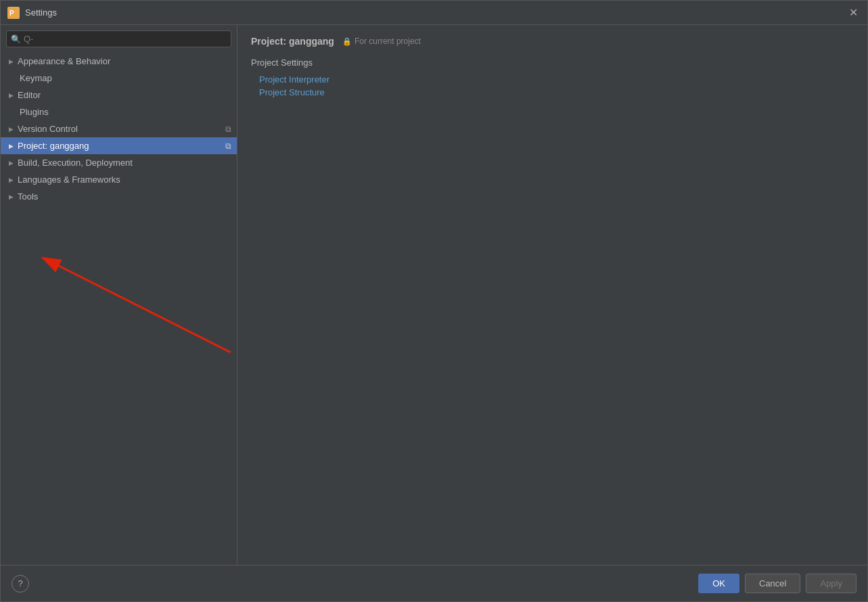 The image size is (868, 602). I want to click on section-header: Project Settings, so click(552, 62).